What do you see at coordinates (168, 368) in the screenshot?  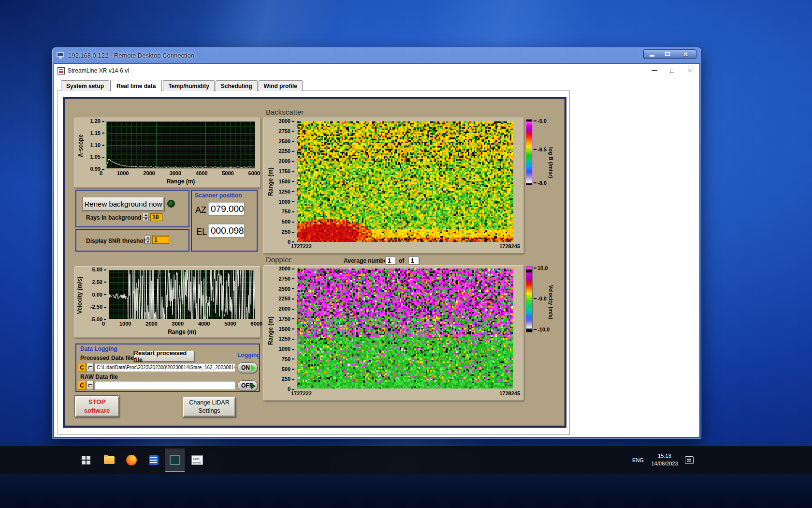 I see `data-logging-group: Data Logging Processed Data file Restart…` at bounding box center [168, 368].